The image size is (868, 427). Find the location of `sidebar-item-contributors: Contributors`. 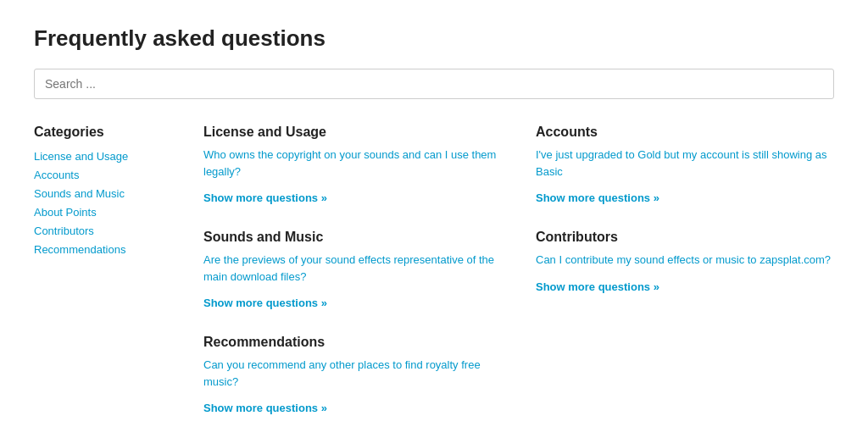

sidebar-item-contributors: Contributors is located at coordinates (102, 230).